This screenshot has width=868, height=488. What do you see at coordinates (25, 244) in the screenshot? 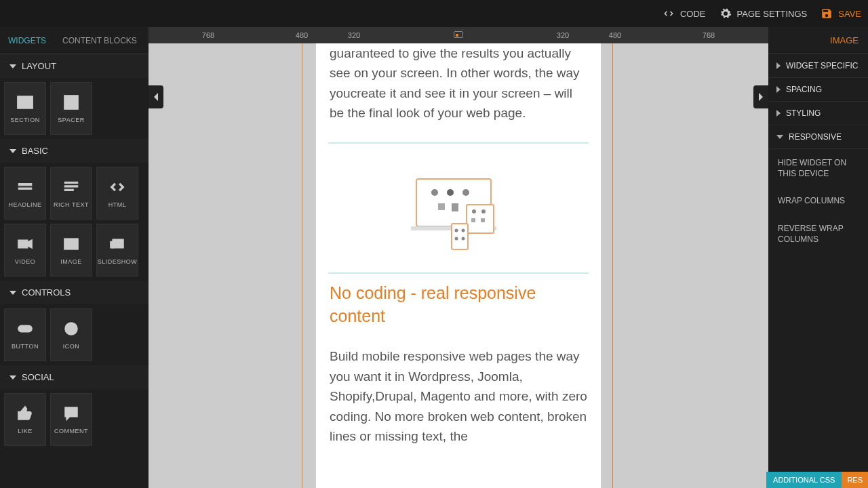
I see `video-icon` at bounding box center [25, 244].